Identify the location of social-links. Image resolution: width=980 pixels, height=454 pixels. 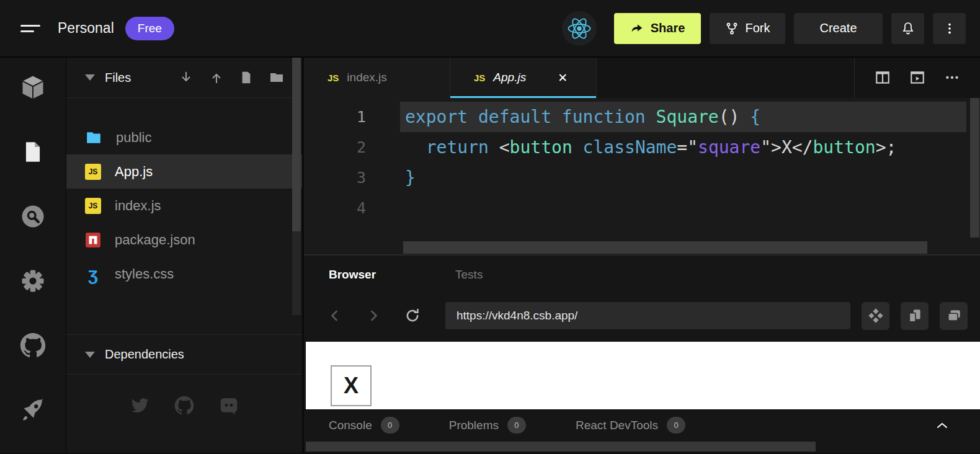
(184, 406).